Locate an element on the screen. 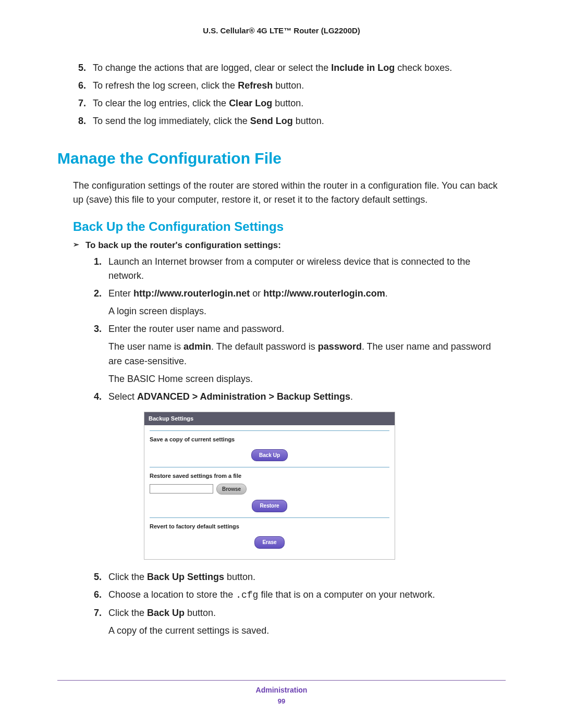  page-header-title: U.S. Cellular® 4G LTE™ Router (LG2200D) is located at coordinates (282, 30).